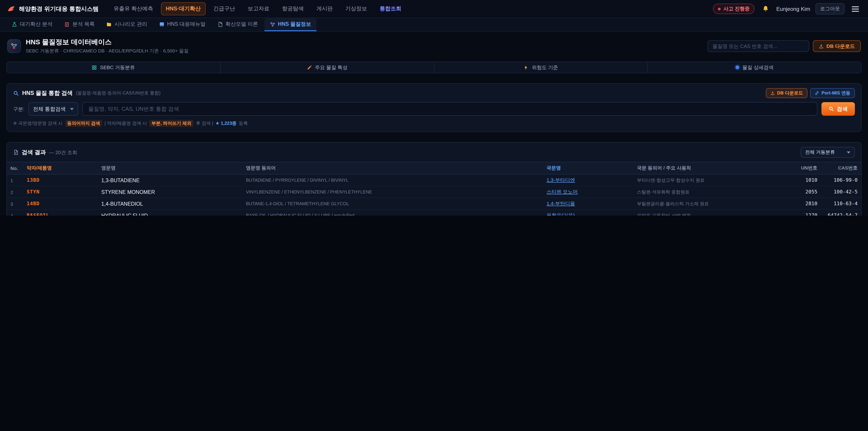  What do you see at coordinates (170, 168) in the screenshot?
I see `col-header-name-en: 영문명` at bounding box center [170, 168].